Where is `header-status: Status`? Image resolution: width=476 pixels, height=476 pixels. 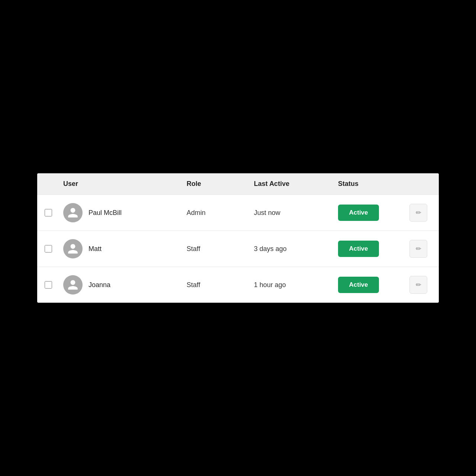 header-status: Status is located at coordinates (372, 184).